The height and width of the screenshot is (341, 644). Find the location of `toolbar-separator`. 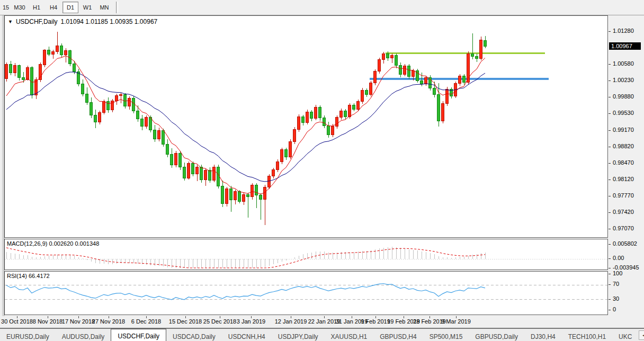

toolbar-separator is located at coordinates (117, 7).